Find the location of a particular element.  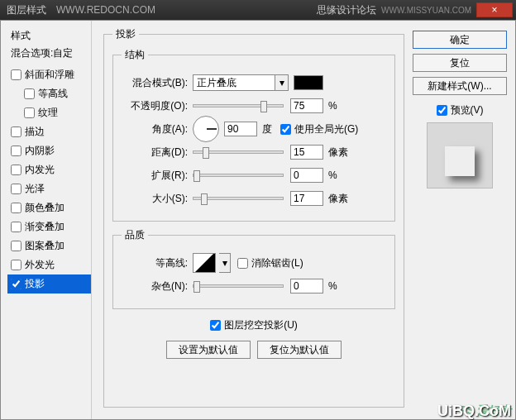

shadow-color-swatch is located at coordinates (308, 83).